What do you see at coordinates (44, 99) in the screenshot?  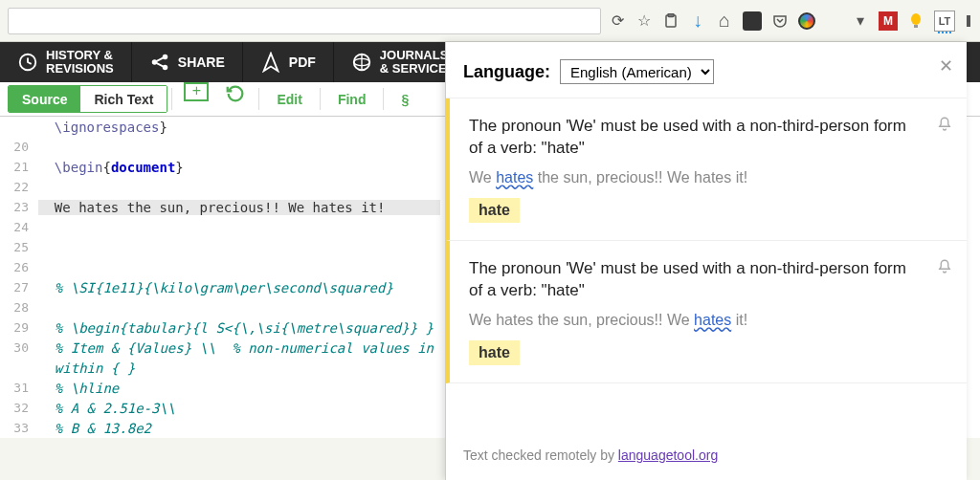 I see `tab-source: Source` at bounding box center [44, 99].